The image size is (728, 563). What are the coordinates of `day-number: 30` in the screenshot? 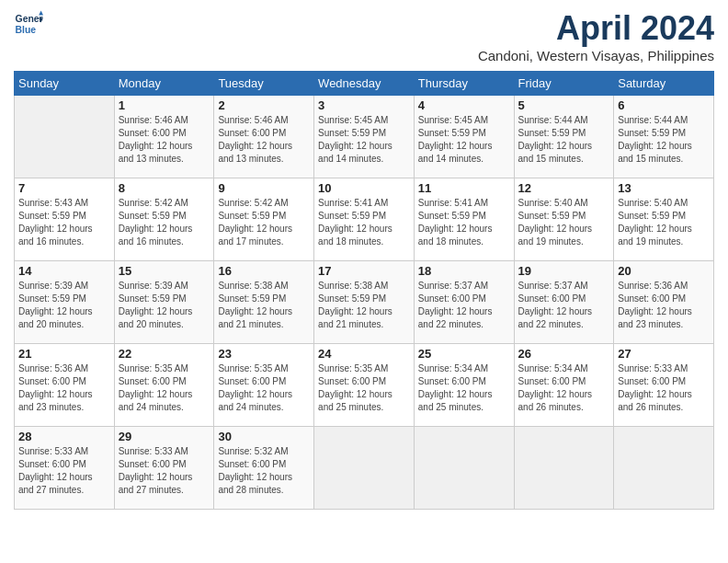 It's located at (264, 436).